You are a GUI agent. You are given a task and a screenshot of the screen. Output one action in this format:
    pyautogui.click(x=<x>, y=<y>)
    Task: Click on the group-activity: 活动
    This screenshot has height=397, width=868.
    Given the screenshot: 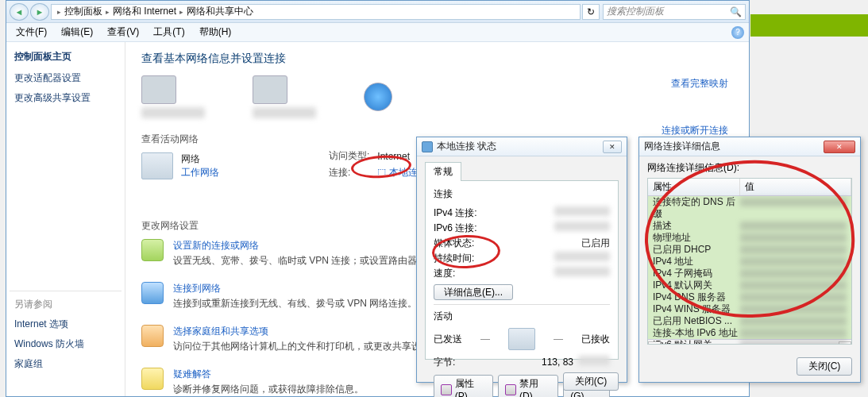 What is the action you would take?
    pyautogui.click(x=522, y=316)
    